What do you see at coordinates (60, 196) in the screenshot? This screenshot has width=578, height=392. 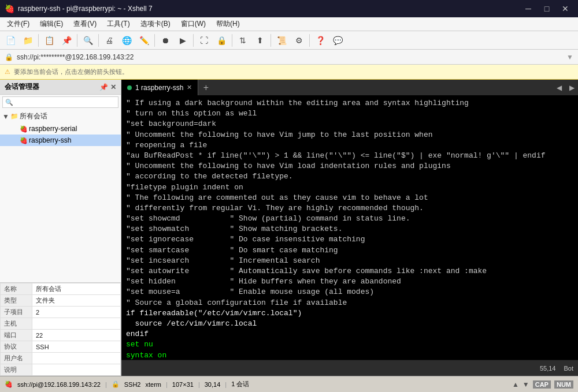 I see `session-tree: ▼ 📁 所有会话 🍓 raspberry-serial 🍓 raspberry-…` at bounding box center [60, 196].